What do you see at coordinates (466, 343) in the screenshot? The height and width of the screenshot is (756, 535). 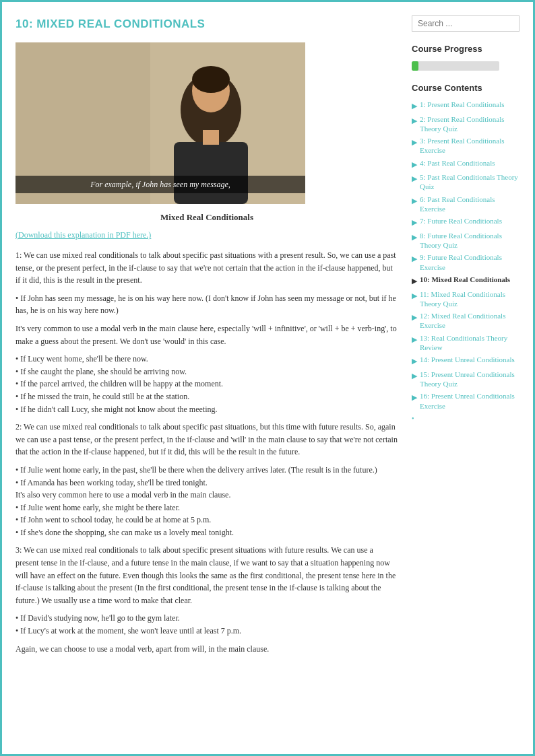 I see `course-item-13: ▶13: Real Conditionals Theory Review` at bounding box center [466, 343].